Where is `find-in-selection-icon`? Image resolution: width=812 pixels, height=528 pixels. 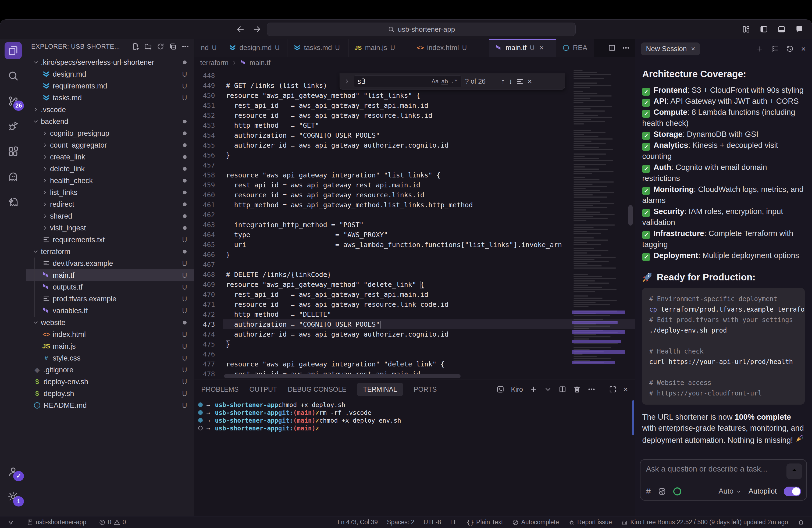
find-in-selection-icon is located at coordinates (520, 82).